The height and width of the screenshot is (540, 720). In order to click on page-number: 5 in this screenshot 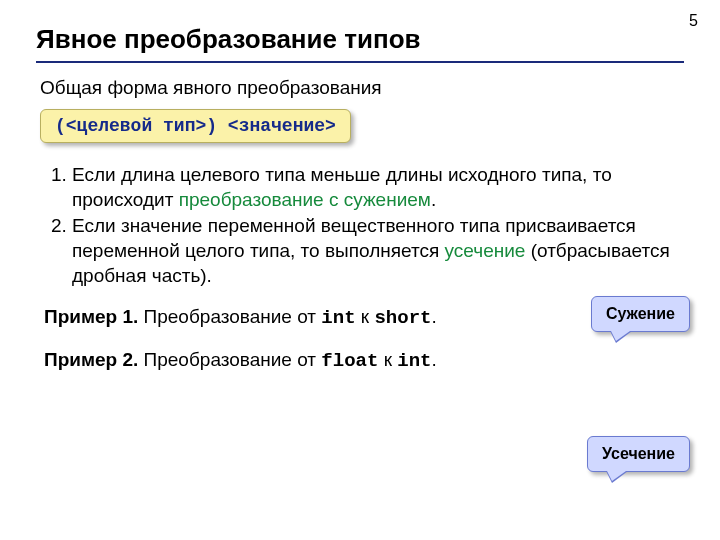, I will do `click(694, 21)`.